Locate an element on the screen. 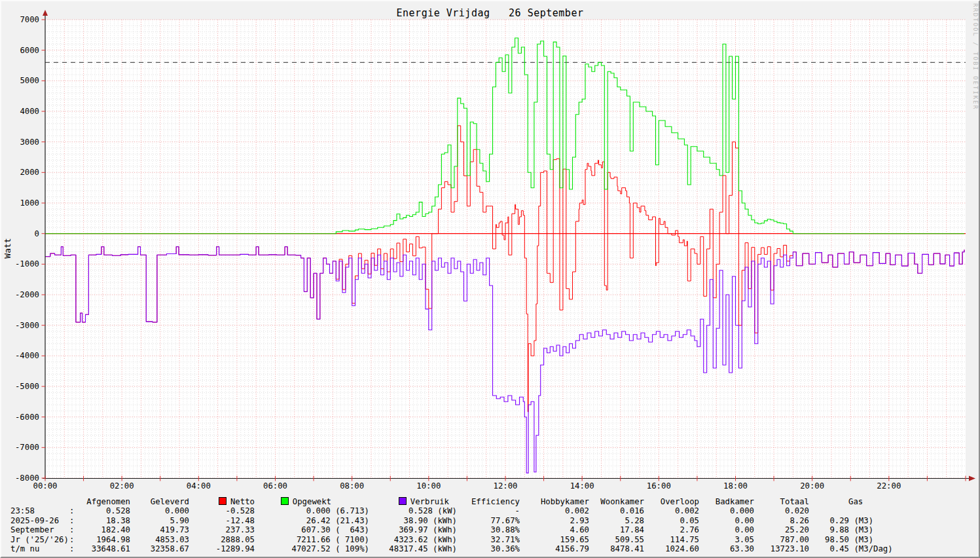  column-header-Geleverd: Geleverd is located at coordinates (160, 502).